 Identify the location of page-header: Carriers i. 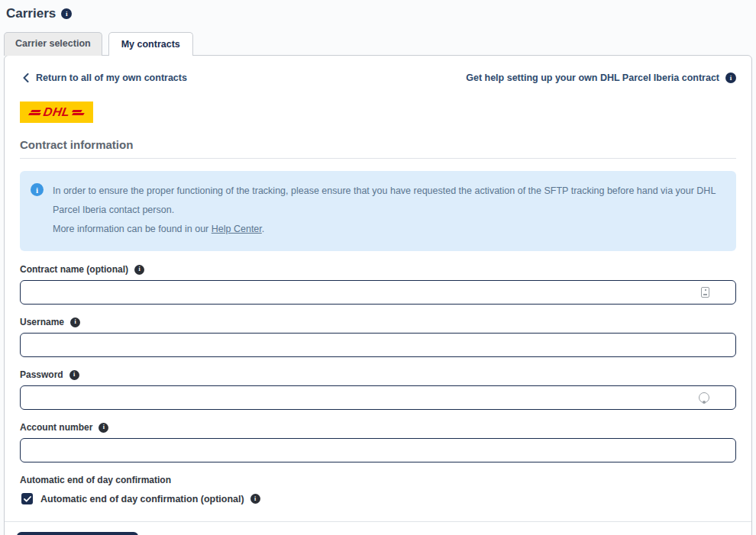
(378, 14).